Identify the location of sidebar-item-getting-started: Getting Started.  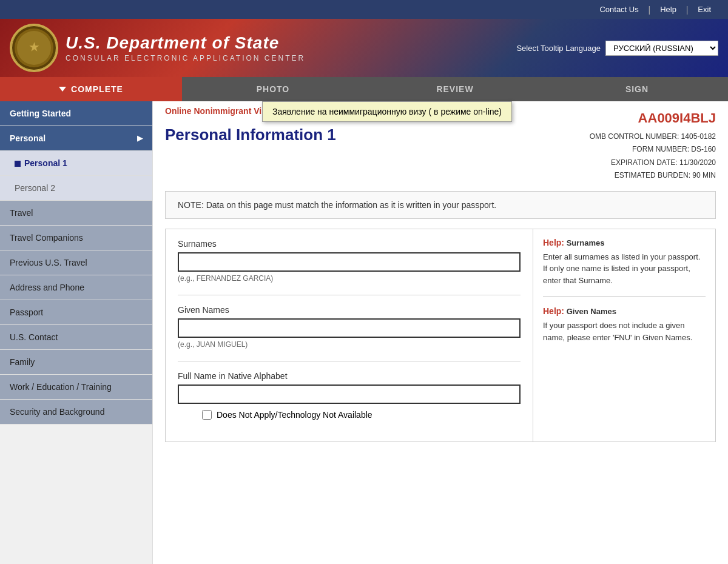
(76, 114).